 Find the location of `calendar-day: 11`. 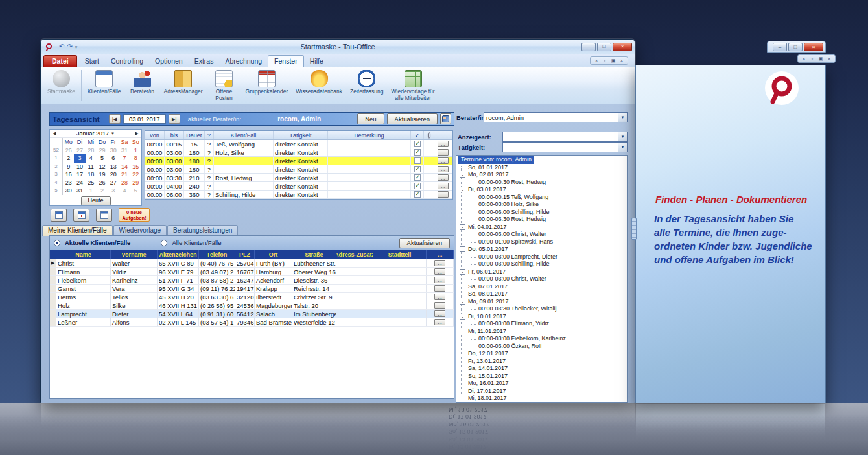

calendar-day: 11 is located at coordinates (91, 167).